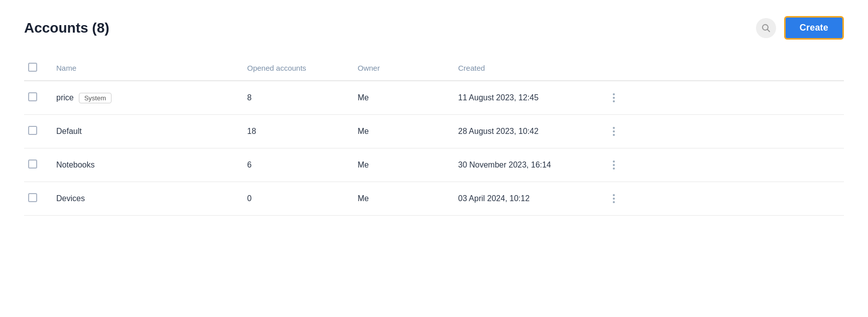 The width and height of the screenshot is (868, 317). I want to click on row-opened-accounts: 0, so click(294, 199).